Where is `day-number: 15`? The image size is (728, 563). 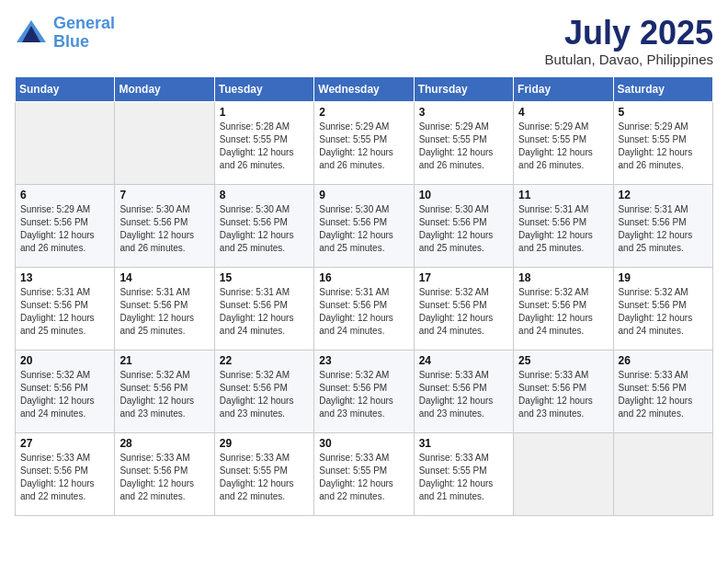
day-number: 15 is located at coordinates (265, 278).